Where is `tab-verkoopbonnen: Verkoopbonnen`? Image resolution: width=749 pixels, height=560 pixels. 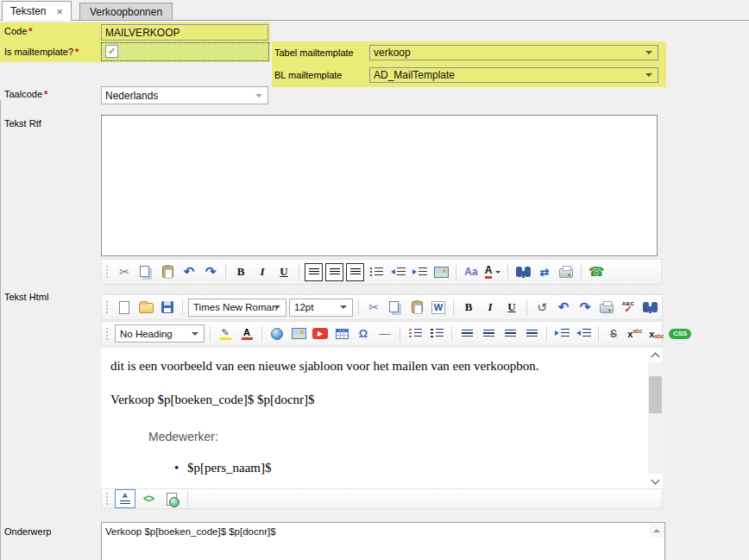
tab-verkoopbonnen: Verkoopbonnen is located at coordinates (126, 12).